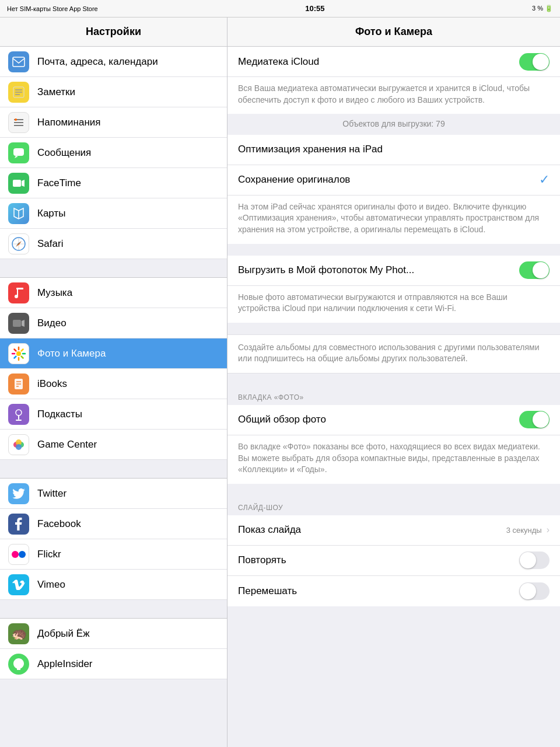  Describe the element at coordinates (541, 270) in the screenshot. I see `photo-stream-toggle-thumb` at that location.